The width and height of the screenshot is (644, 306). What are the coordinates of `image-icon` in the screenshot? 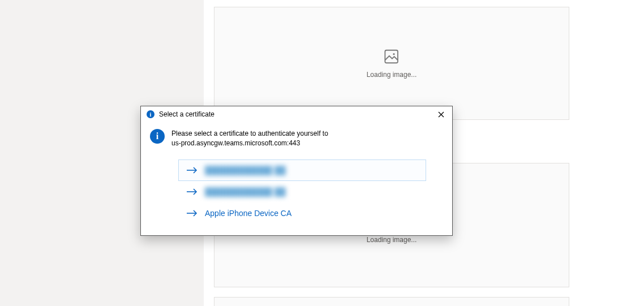 It's located at (392, 57).